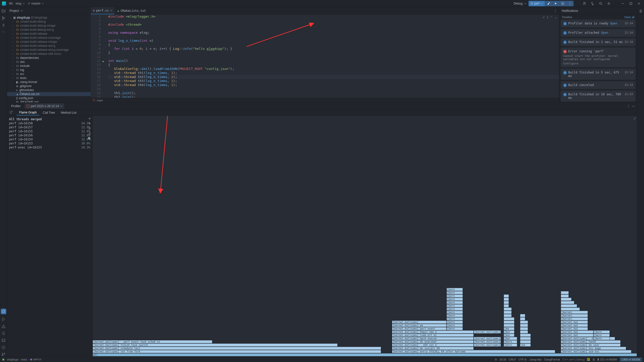  What do you see at coordinates (325, 100) in the screenshot?
I see `editor-breadcrumb: ⓕ main` at bounding box center [325, 100].